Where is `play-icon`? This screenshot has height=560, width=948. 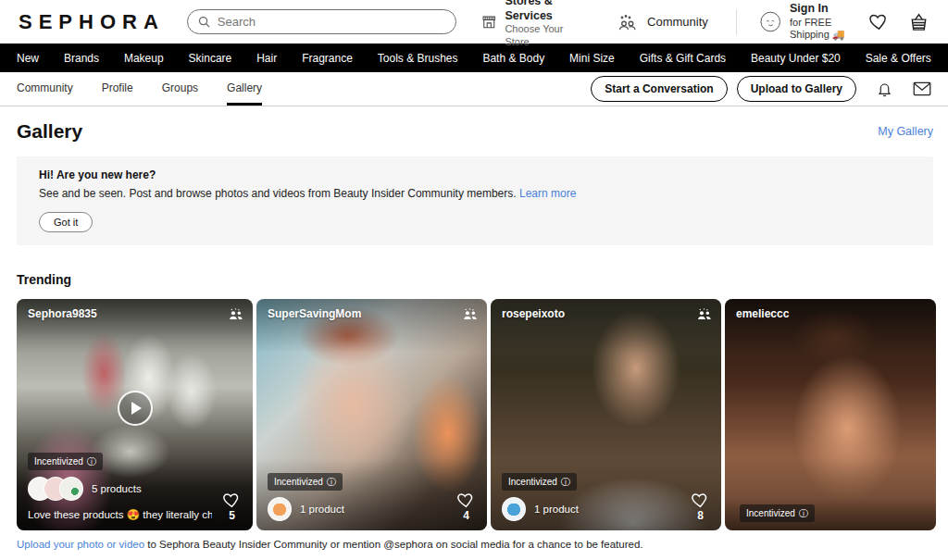 play-icon is located at coordinates (137, 408).